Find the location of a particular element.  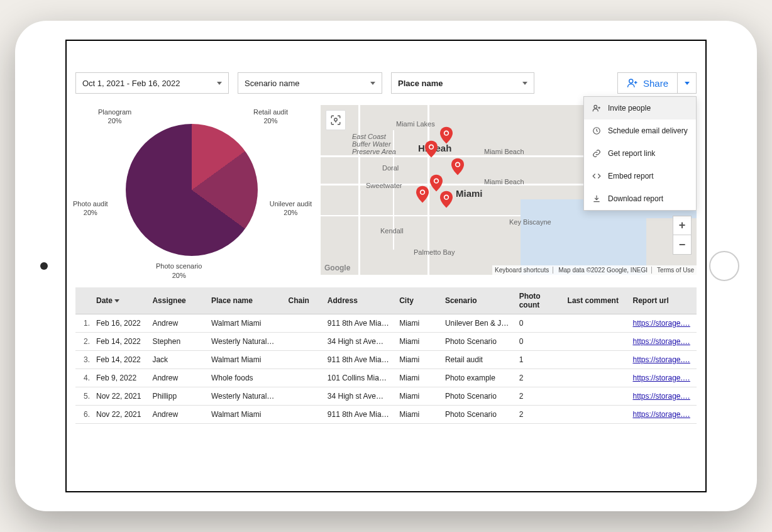

place-filter: Place name is located at coordinates (463, 83).